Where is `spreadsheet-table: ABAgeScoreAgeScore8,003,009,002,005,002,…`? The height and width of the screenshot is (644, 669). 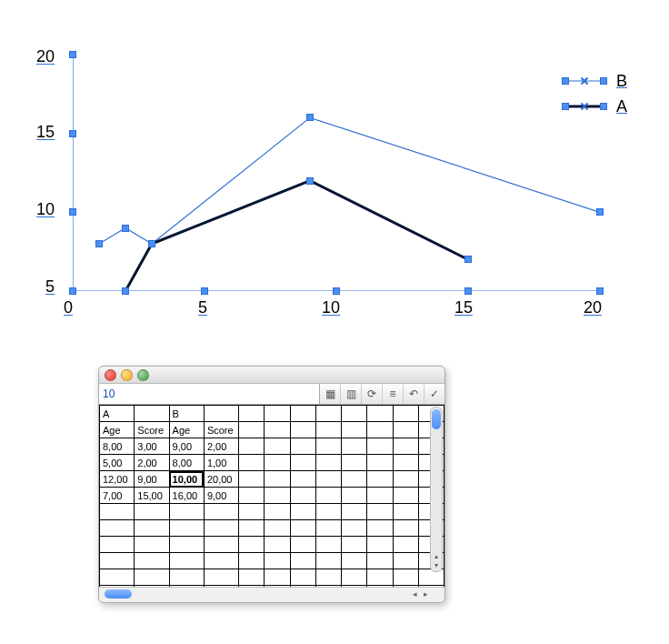 spreadsheet-table: ABAgeScoreAgeScore8,003,009,002,005,002,… is located at coordinates (272, 496).